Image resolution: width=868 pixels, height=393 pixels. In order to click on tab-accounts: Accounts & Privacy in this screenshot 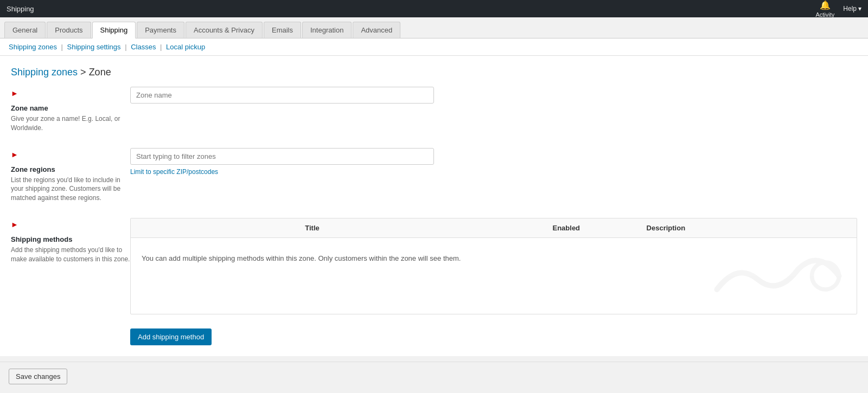, I will do `click(224, 30)`.